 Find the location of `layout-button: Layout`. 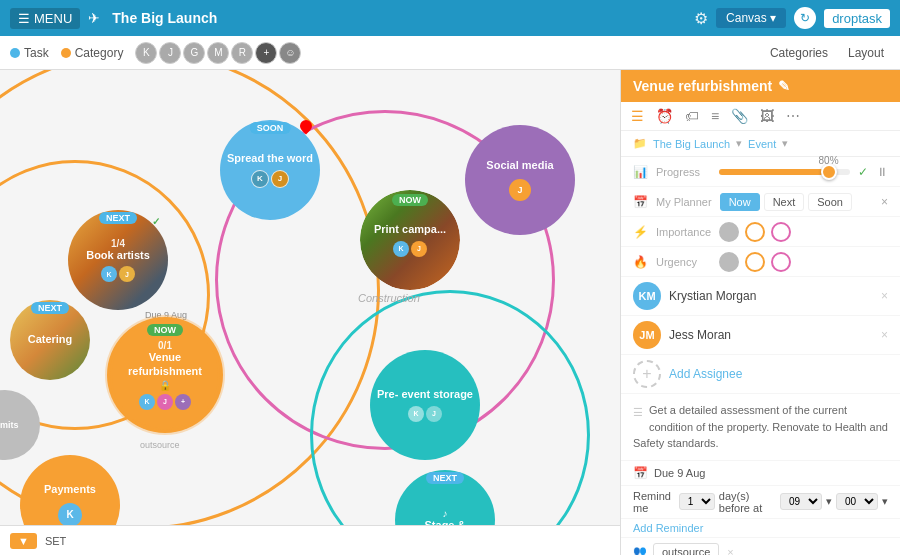

layout-button: Layout is located at coordinates (866, 53).